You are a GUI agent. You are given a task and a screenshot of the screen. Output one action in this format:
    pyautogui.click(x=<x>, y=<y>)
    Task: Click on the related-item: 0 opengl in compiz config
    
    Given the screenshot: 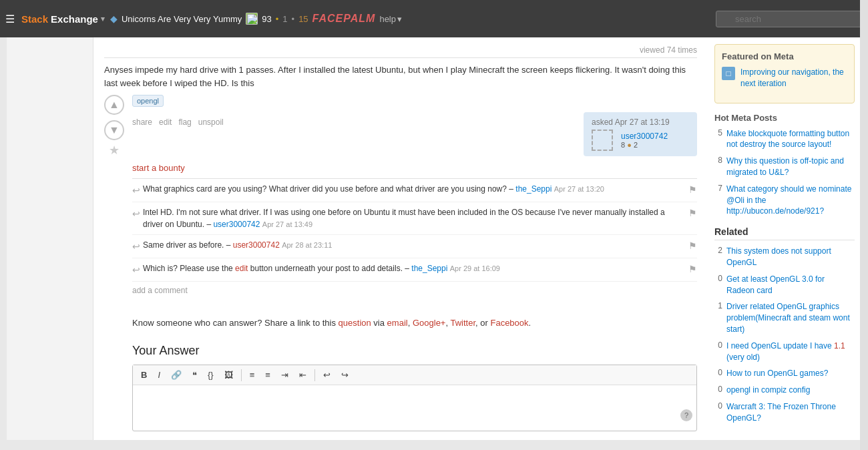 What is the action you would take?
    pyautogui.click(x=785, y=390)
    